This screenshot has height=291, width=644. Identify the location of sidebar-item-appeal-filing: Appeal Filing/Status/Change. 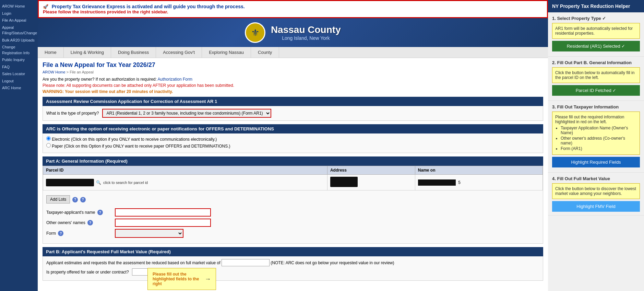
(19, 30).